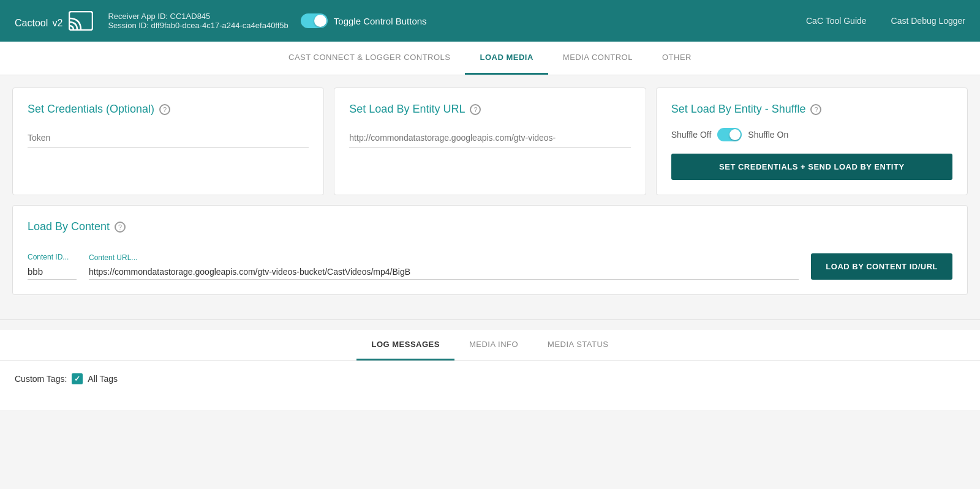 This screenshot has height=489, width=980. Describe the element at coordinates (198, 16) in the screenshot. I see `receiver-app-info: Receiver App ID: CC1AD845` at that location.